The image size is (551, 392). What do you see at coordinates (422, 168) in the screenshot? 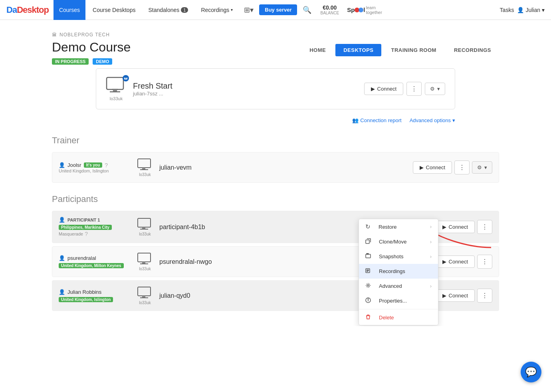
I see `trainer-play-icon: ▶` at bounding box center [422, 168].